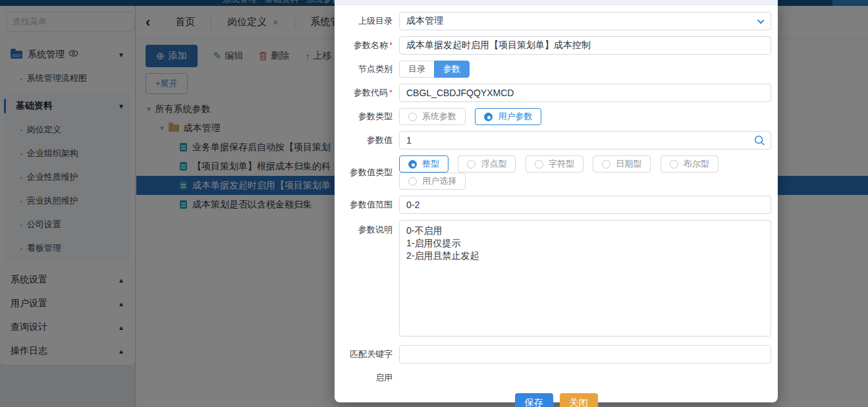  I want to click on search-lookup-icon, so click(760, 141).